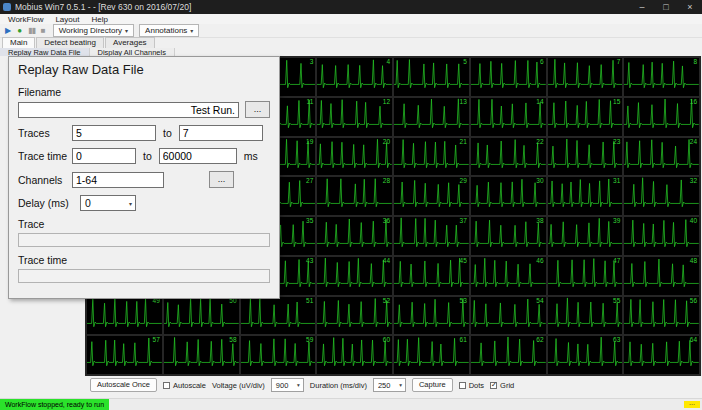 The image size is (702, 410). Describe the element at coordinates (432, 236) in the screenshot. I see `channel-cell: 37` at that location.